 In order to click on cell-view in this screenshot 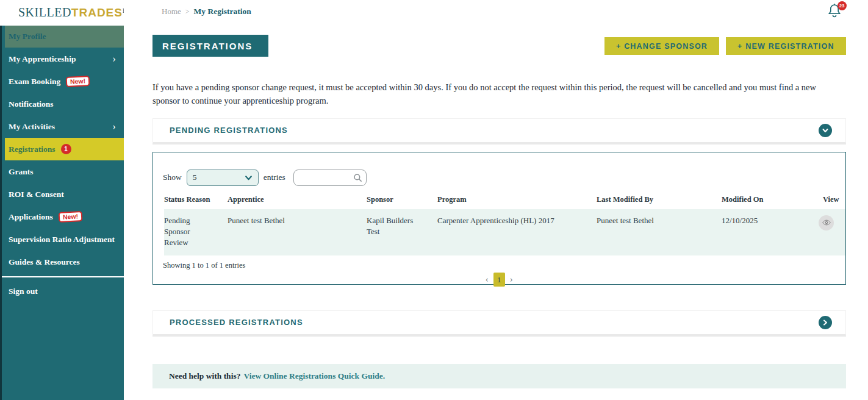, I will do `click(831, 232)`.